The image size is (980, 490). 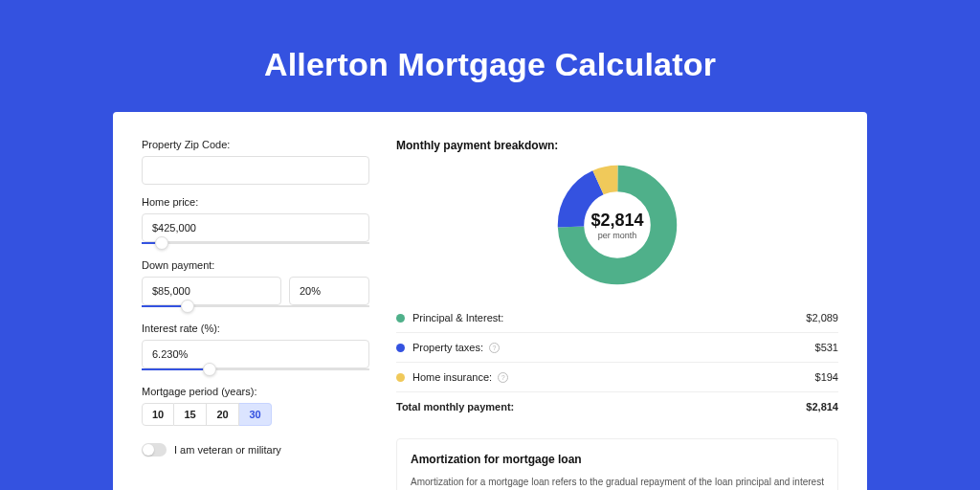 I want to click on total-label: Total monthly payment:, so click(x=456, y=407).